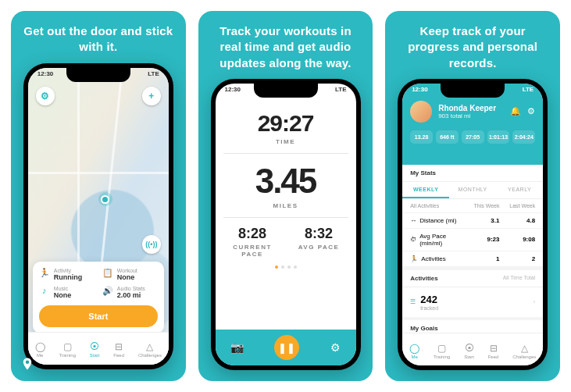  Describe the element at coordinates (67, 275) in the screenshot. I see `activity-field: 🏃 ActivityRunning` at that location.